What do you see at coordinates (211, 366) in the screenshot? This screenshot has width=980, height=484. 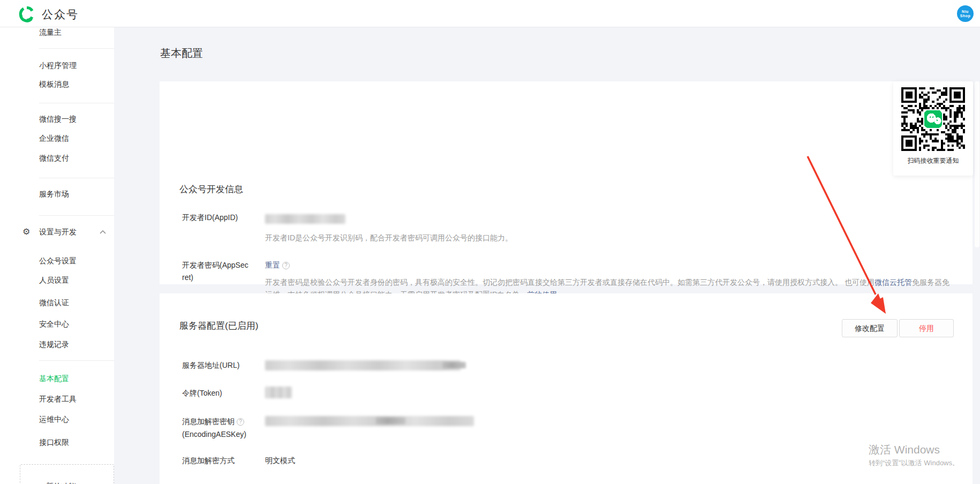 I see `server-url-label: 服务器地址(URL)` at bounding box center [211, 366].